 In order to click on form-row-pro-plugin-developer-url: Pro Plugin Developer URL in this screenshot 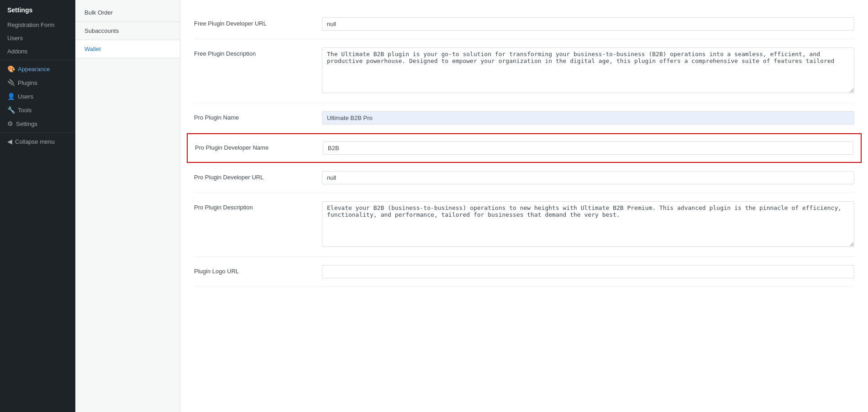, I will do `click(524, 178)`.